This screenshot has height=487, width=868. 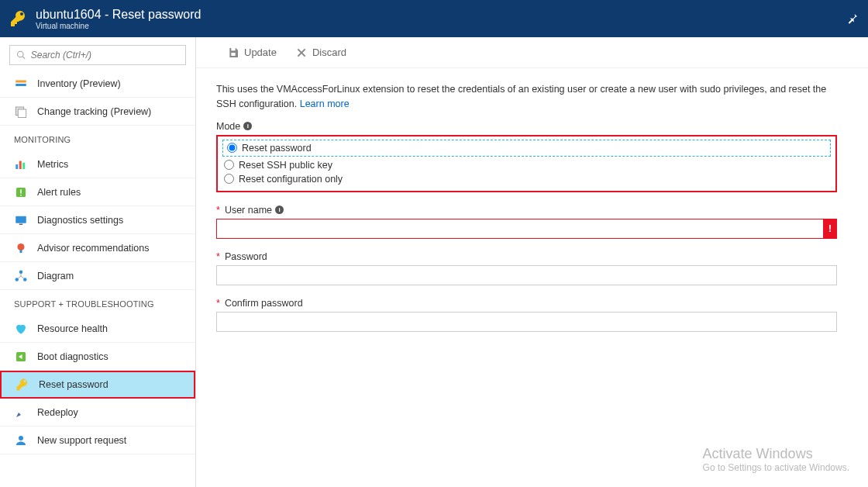 I want to click on sidebar-item-label: Change tracking (Preview), so click(x=95, y=112).